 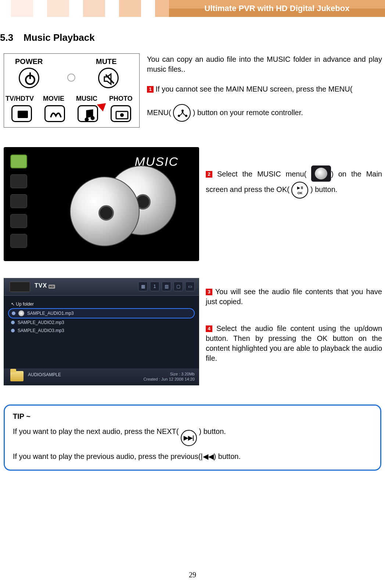 What do you see at coordinates (324, 189) in the screenshot?
I see `step2-c: ) button.` at bounding box center [324, 189].